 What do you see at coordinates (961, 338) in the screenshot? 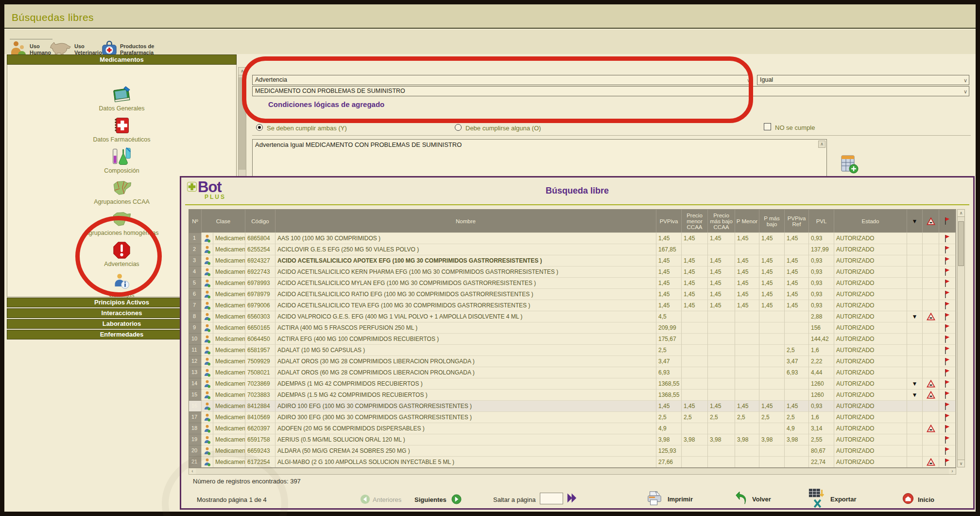
I see `table-vertical-scrollbar: ∧ ∨` at bounding box center [961, 338].